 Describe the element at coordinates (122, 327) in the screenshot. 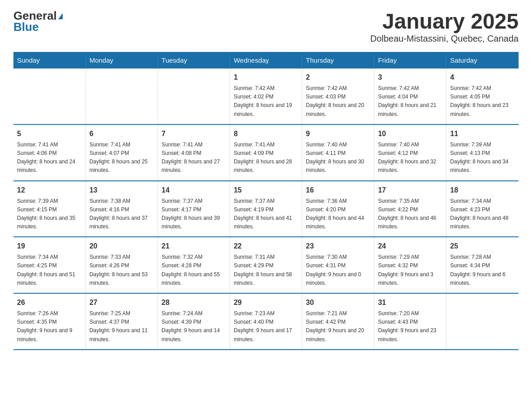

I see `day-info: Sunrise: 7:25 AMSunset: 4:37 PMDaylight:…` at that location.